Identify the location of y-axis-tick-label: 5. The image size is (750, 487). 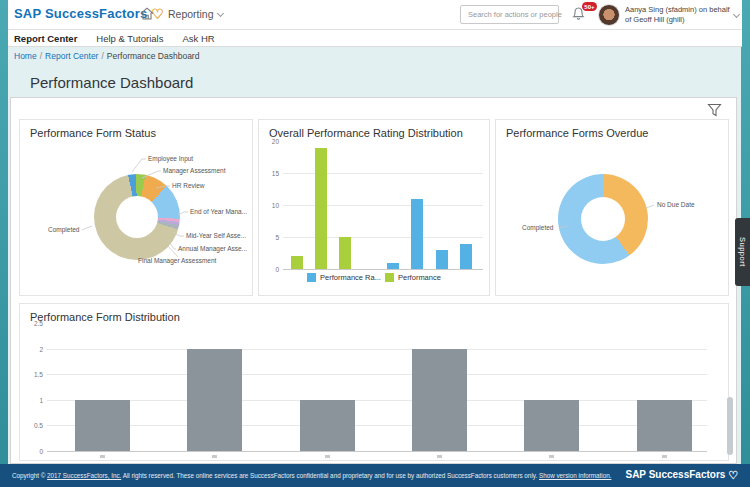
(277, 238).